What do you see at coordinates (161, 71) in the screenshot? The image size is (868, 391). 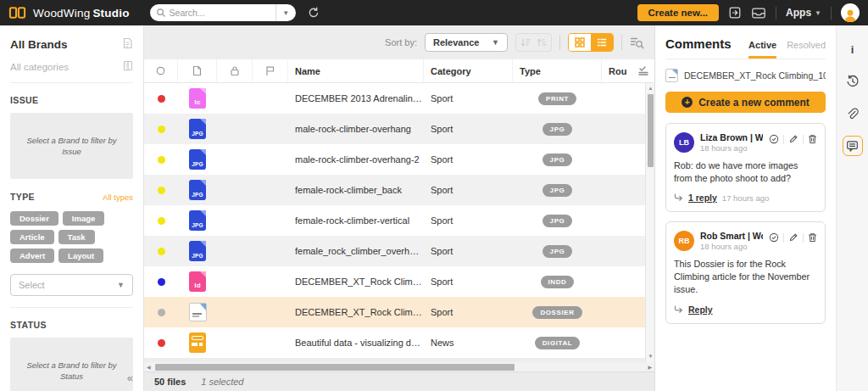 I see `status-column-icon` at bounding box center [161, 71].